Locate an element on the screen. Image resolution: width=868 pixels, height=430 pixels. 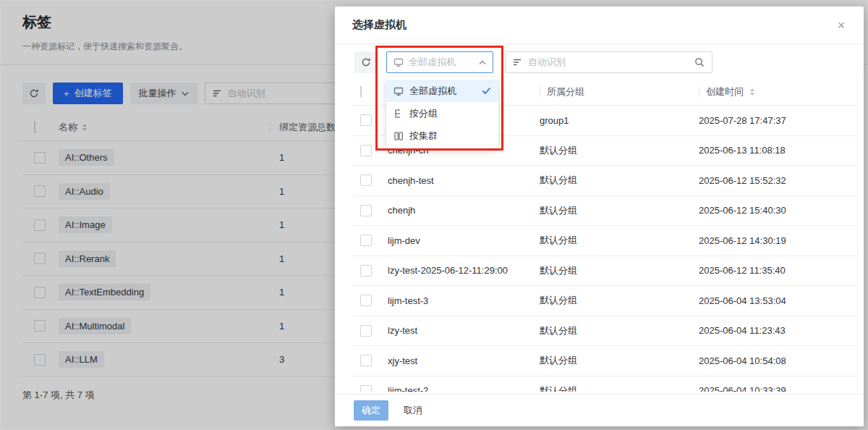
col-group-label: 所属分组 is located at coordinates (566, 92).